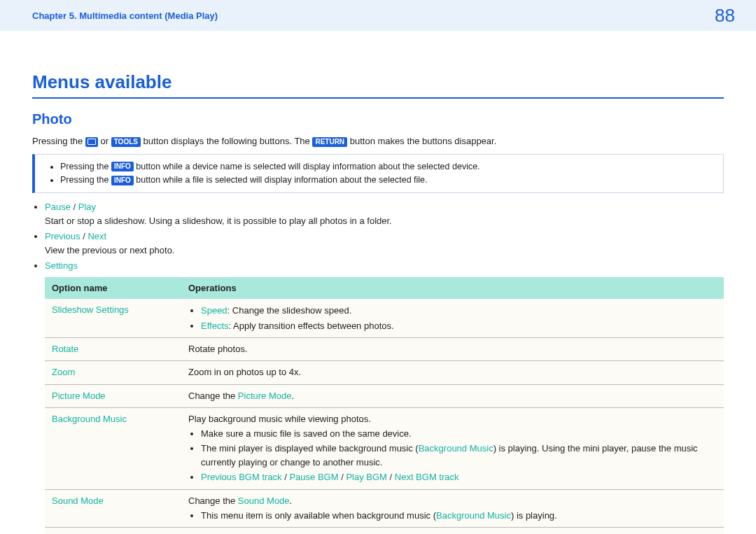 Image resolution: width=756 pixels, height=534 pixels. What do you see at coordinates (378, 119) in the screenshot?
I see `section-heading: Photo` at bounding box center [378, 119].